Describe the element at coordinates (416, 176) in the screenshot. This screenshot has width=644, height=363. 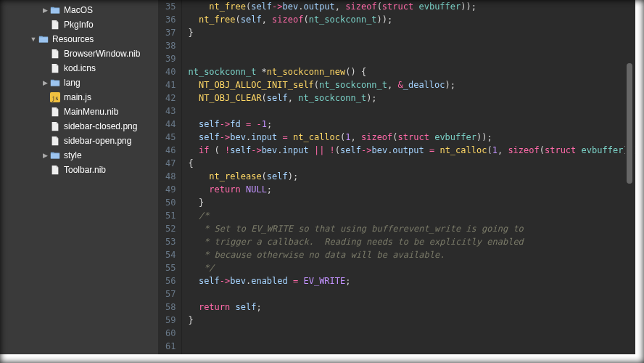
I see `code-line: nt_release(self);` at that location.